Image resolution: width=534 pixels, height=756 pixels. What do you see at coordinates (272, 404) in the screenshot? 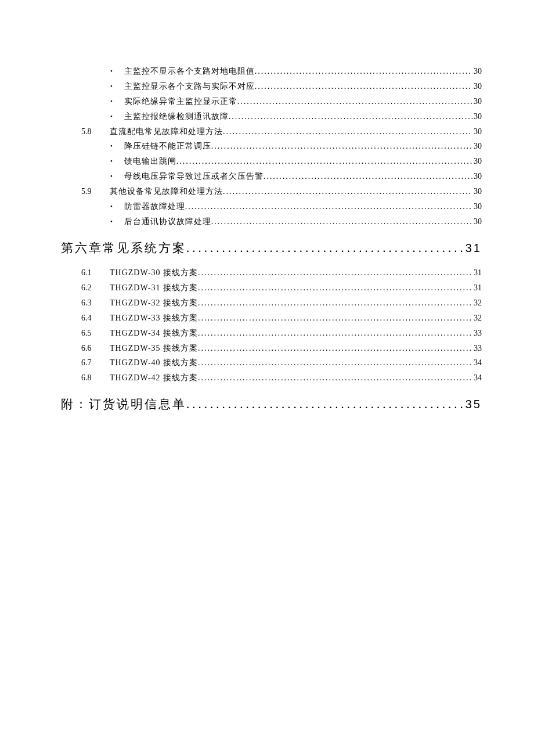
I see `toc-entry: 附：订货说明信息单35` at bounding box center [272, 404].